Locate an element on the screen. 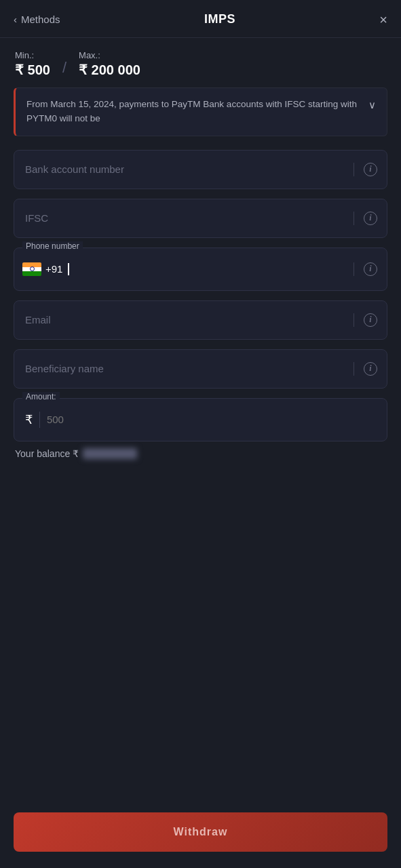 The height and width of the screenshot is (868, 401). back-label: Methods is located at coordinates (41, 19).